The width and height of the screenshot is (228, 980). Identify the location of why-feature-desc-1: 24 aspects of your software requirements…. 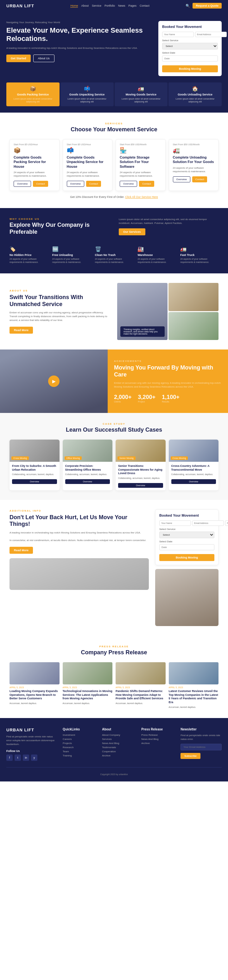
(71, 261).